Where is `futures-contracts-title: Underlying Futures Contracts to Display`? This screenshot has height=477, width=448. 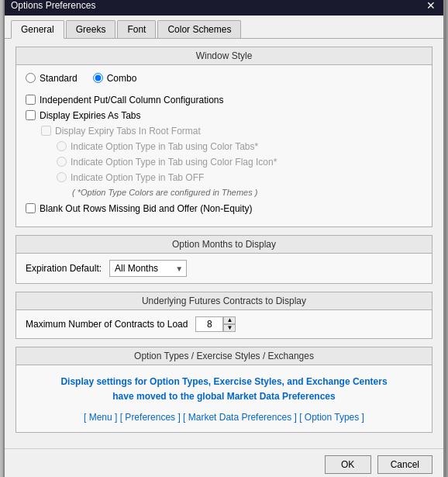 futures-contracts-title: Underlying Futures Contracts to Display is located at coordinates (224, 301).